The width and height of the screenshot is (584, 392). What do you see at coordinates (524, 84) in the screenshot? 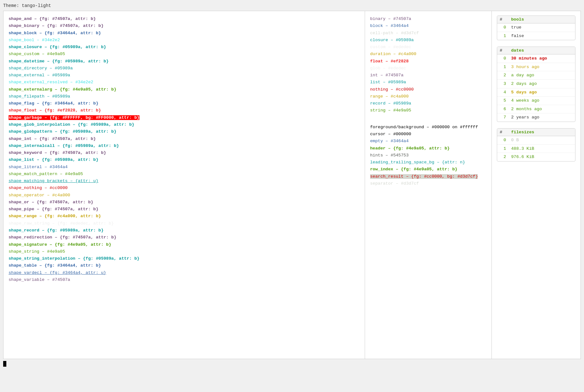
I see `row-val: 2 days ago` at bounding box center [524, 84].